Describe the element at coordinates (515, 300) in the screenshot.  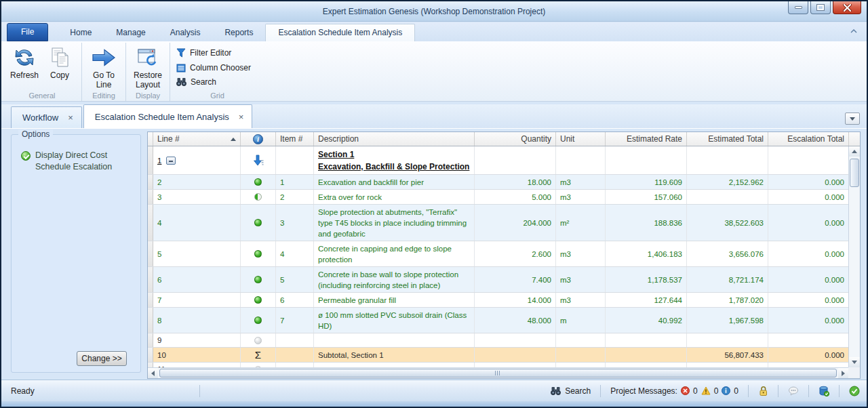
I see `cell-quantity: 14.000` at that location.